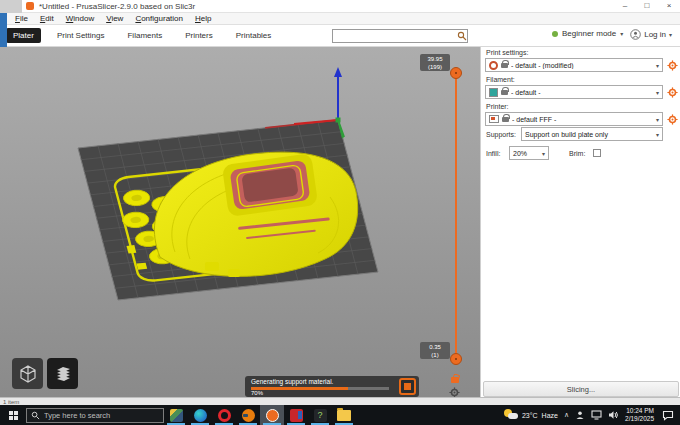 This screenshot has width=680, height=425. Describe the element at coordinates (62, 374) in the screenshot. I see `preview-view-button` at that location.